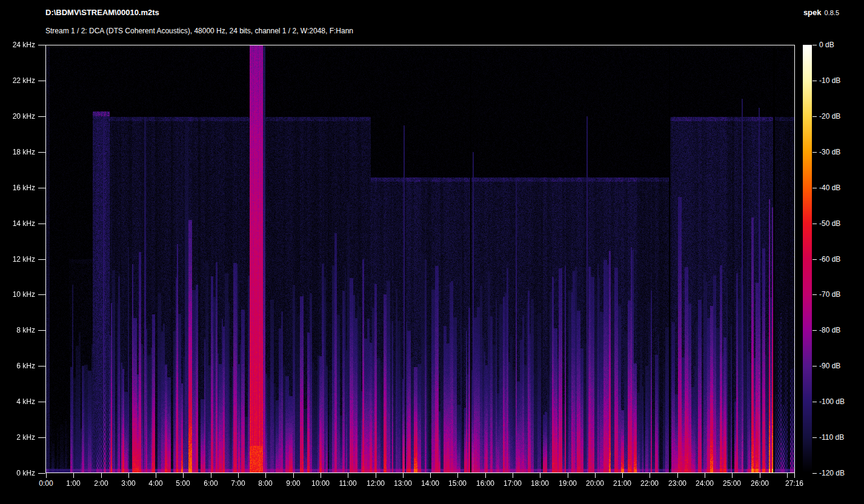 This screenshot has width=864, height=504. Describe the element at coordinates (403, 483) in the screenshot. I see `time-tick-label: 13:00` at that location.